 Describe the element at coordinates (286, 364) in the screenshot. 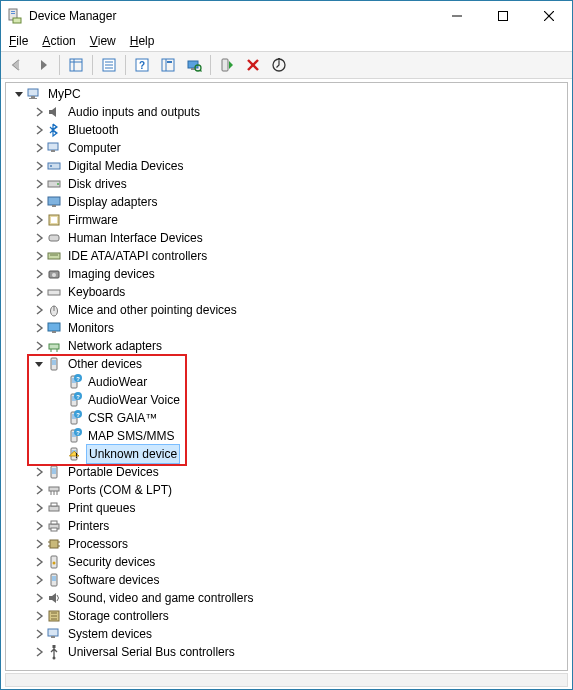

I see `tree-category-other: Other devices` at that location.